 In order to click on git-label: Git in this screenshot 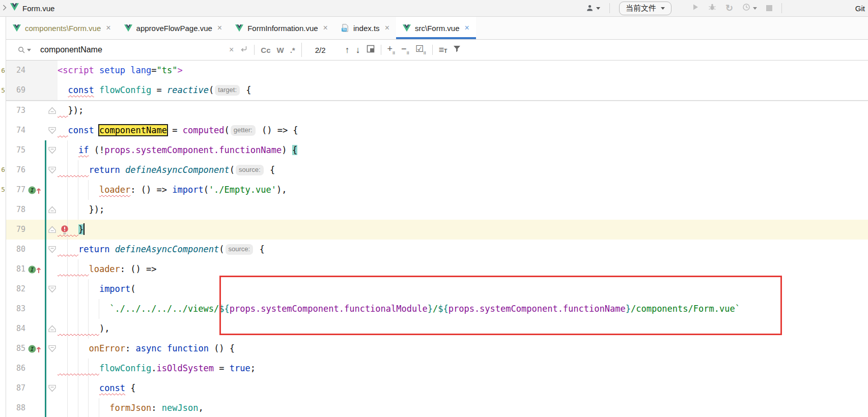, I will do `click(860, 8)`.